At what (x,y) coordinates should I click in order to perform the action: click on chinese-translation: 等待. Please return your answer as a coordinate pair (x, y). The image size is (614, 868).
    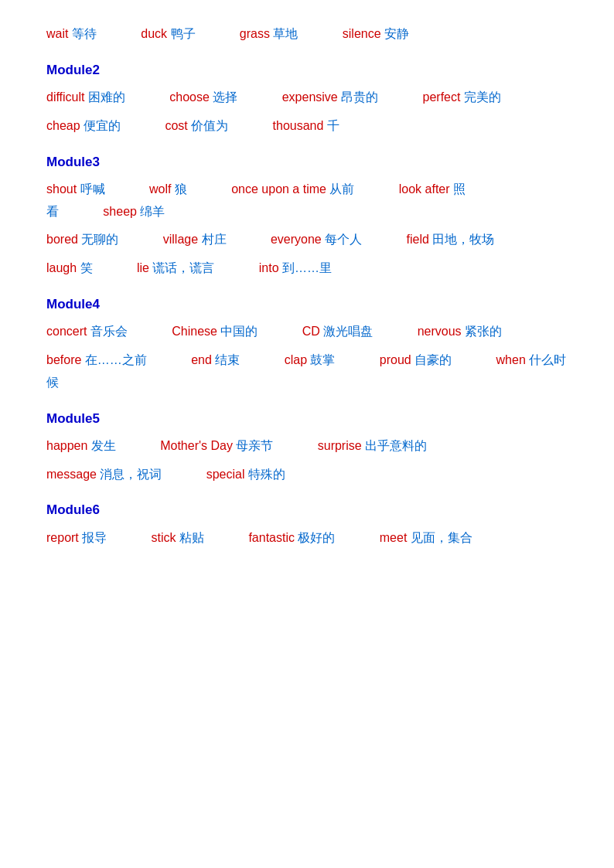
    Looking at the image, I should click on (84, 34).